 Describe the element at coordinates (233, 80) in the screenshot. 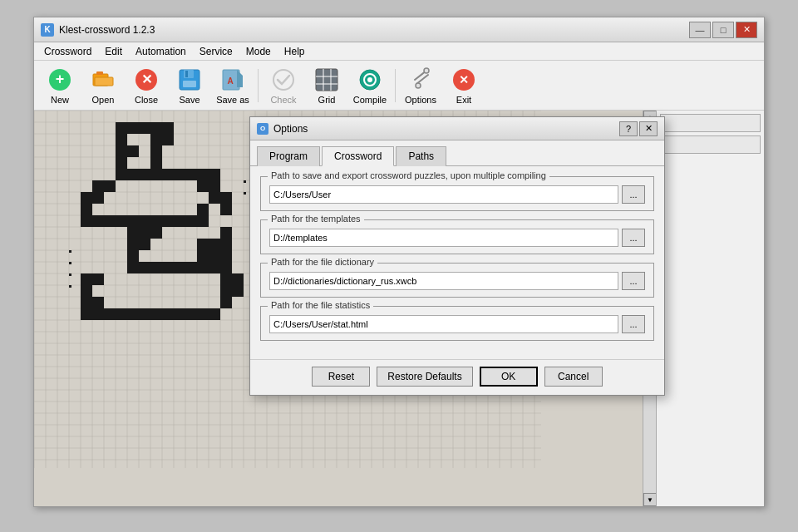

I see `saveas-icon: A` at that location.